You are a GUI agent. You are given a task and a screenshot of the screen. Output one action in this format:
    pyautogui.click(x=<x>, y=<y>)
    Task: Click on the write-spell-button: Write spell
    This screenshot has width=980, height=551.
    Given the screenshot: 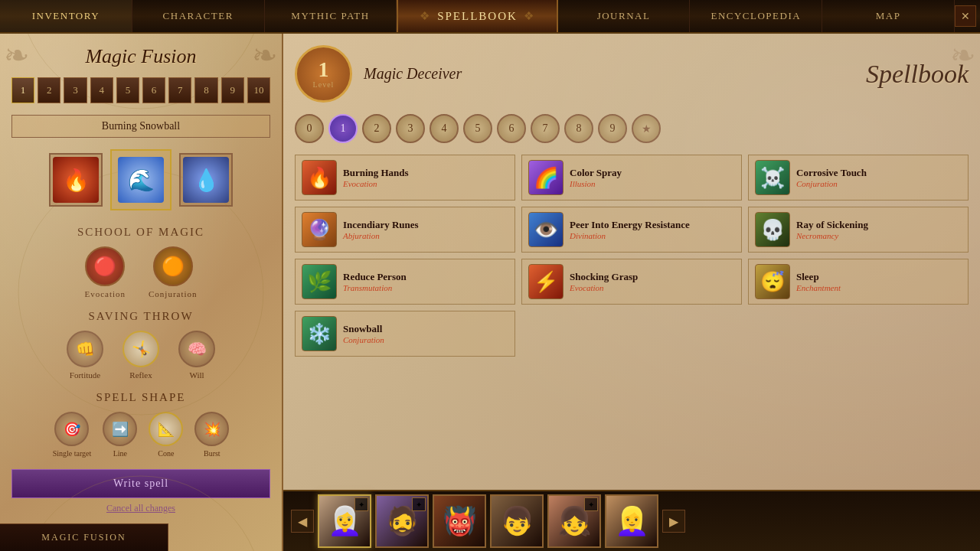 What is the action you would take?
    pyautogui.click(x=141, y=484)
    